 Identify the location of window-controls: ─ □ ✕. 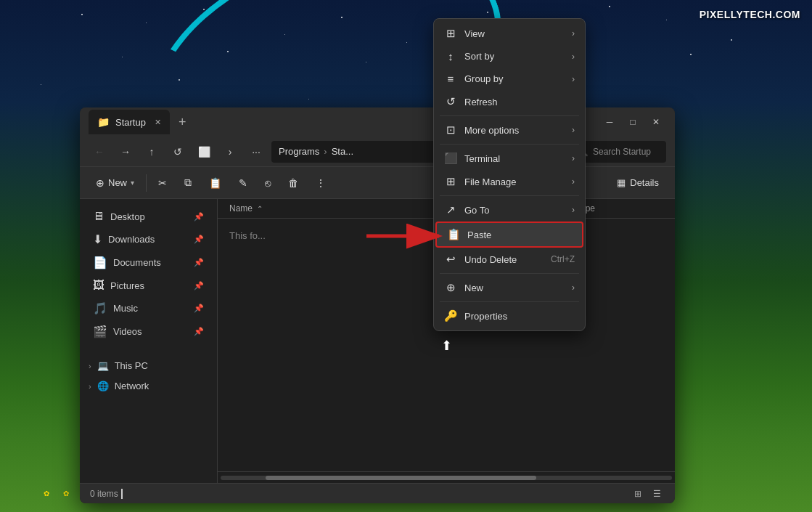
(633, 122).